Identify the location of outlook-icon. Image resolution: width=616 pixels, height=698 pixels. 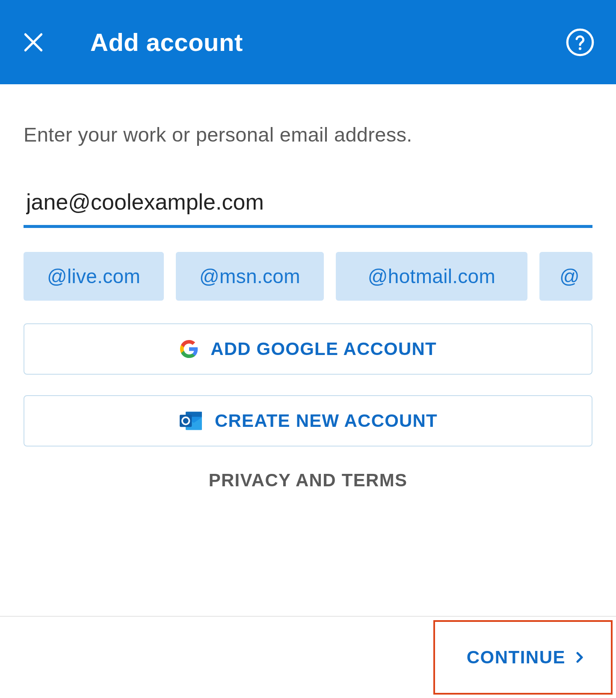
(191, 421).